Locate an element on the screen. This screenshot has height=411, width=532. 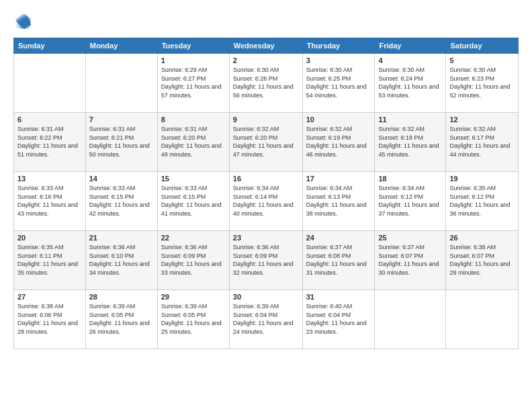
day-number: 17 is located at coordinates (339, 179).